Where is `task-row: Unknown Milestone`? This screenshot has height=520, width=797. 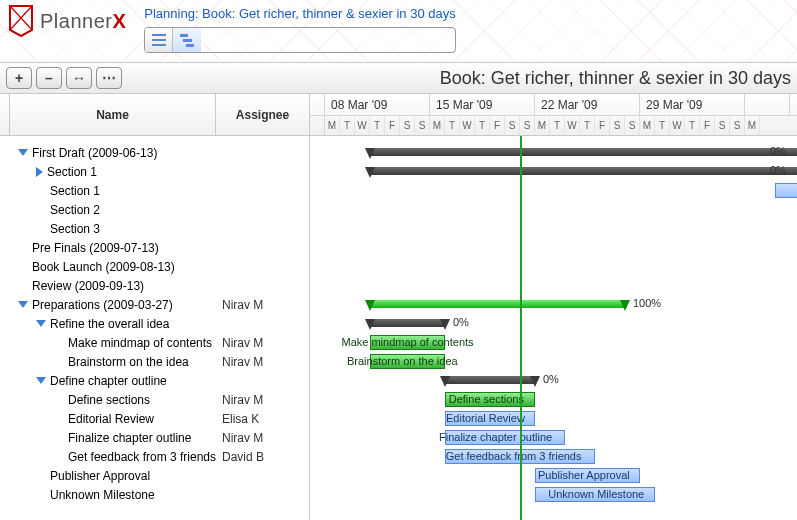
task-row: Unknown Milestone is located at coordinates (154, 494).